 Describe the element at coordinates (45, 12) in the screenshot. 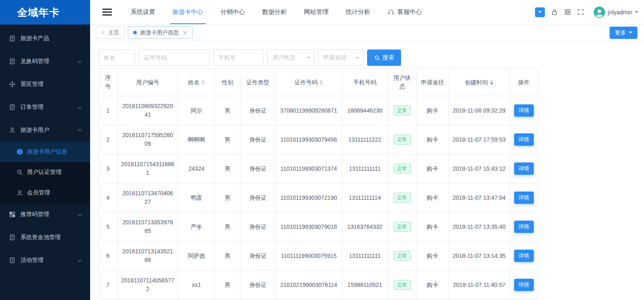

I see `app-logo: 全域年卡` at that location.